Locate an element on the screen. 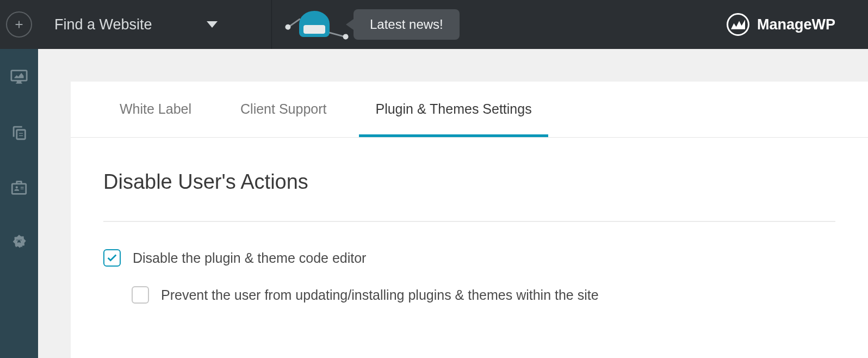 The image size is (868, 358). add-button is located at coordinates (19, 24).